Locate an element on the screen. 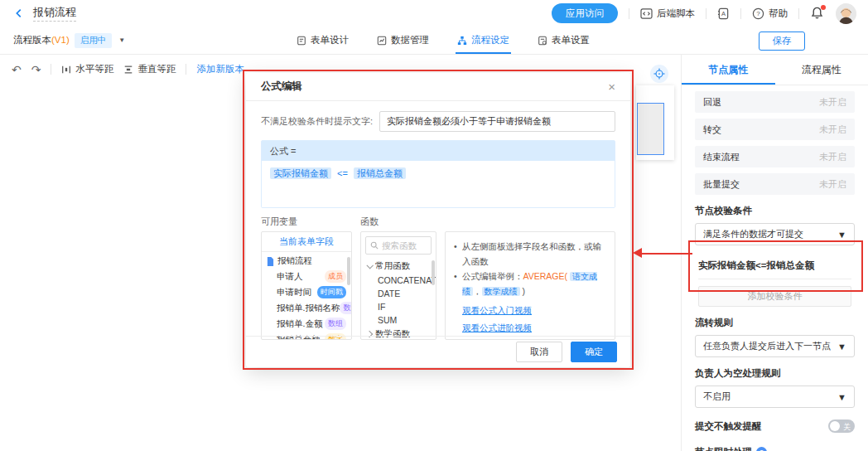  app-header: 报销流程 应用访问 后端脚本 A ? 帮助 is located at coordinates (434, 13).